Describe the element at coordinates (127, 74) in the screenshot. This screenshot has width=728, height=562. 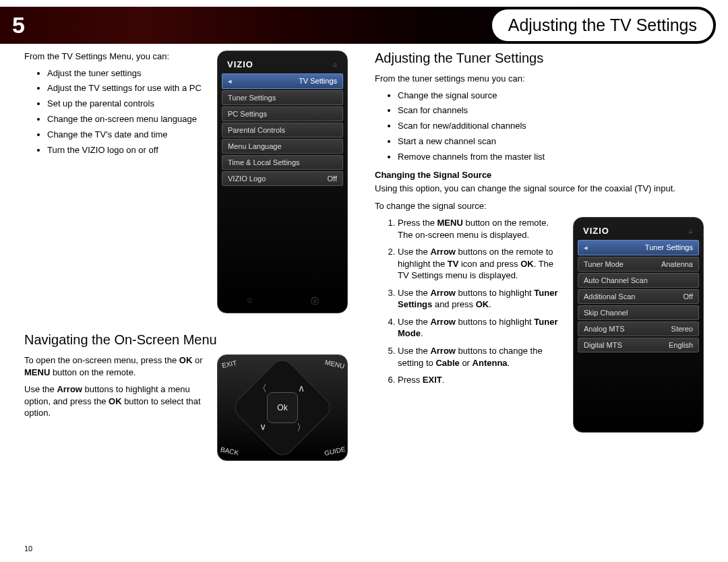
I see `list-item: Adjust the tuner settings` at that location.